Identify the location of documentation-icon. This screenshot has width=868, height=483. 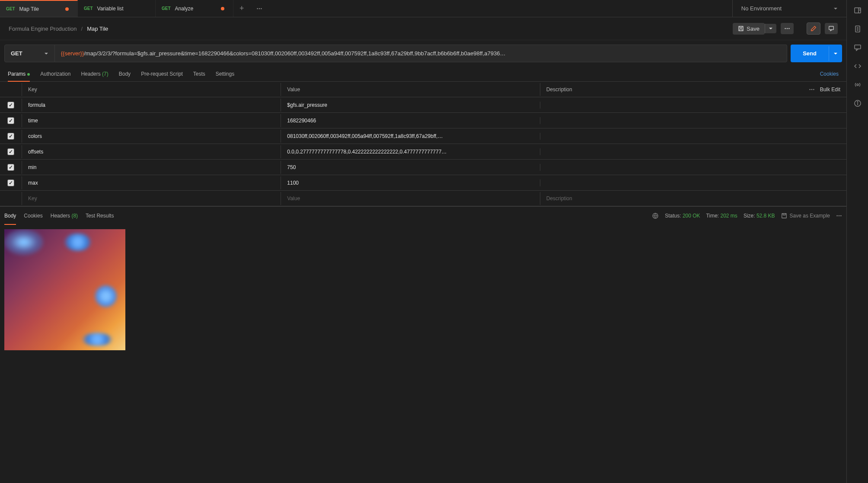
(858, 29).